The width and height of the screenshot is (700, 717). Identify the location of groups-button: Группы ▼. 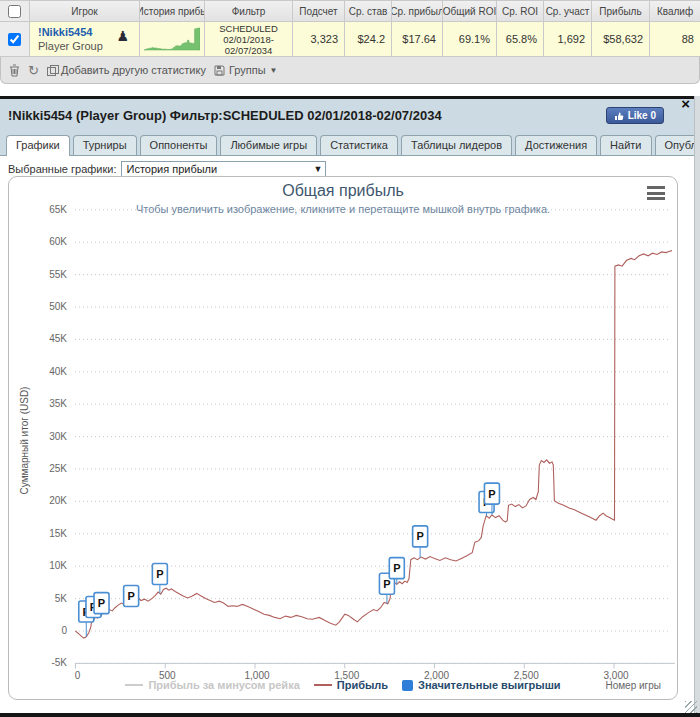
(246, 70).